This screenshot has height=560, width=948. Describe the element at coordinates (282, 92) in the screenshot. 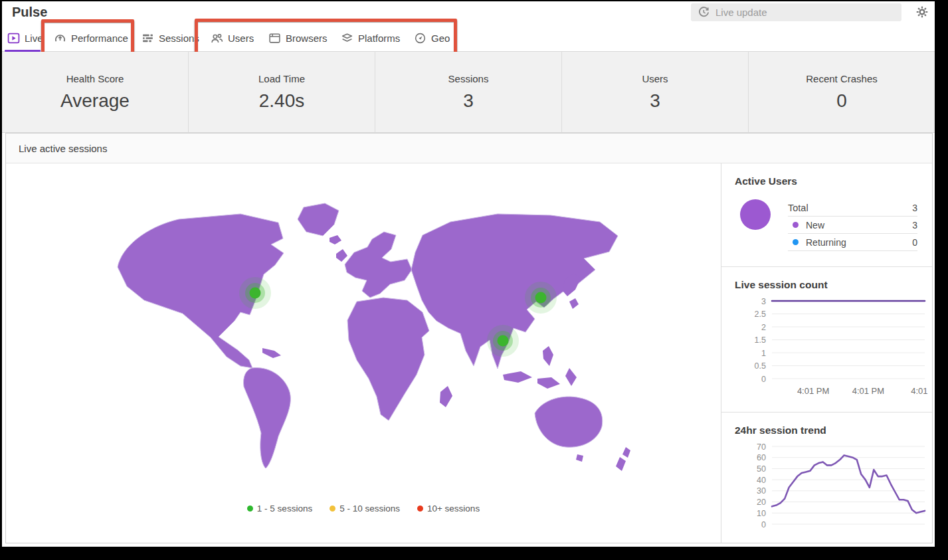

I see `stat-load-time: Load Time 2.40s` at that location.